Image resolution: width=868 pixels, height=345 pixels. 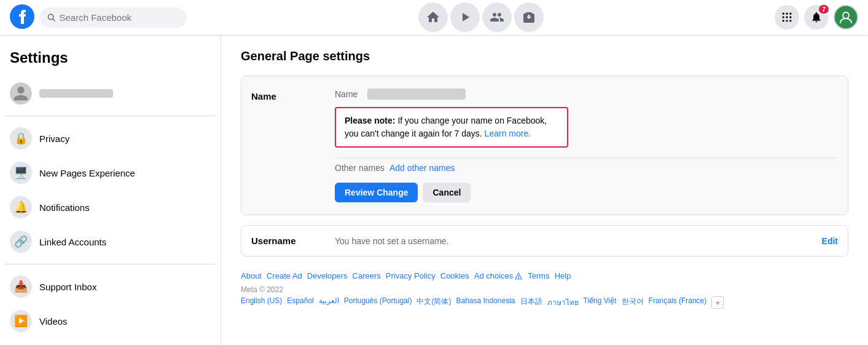 I want to click on sidebar-user-item, so click(x=111, y=93).